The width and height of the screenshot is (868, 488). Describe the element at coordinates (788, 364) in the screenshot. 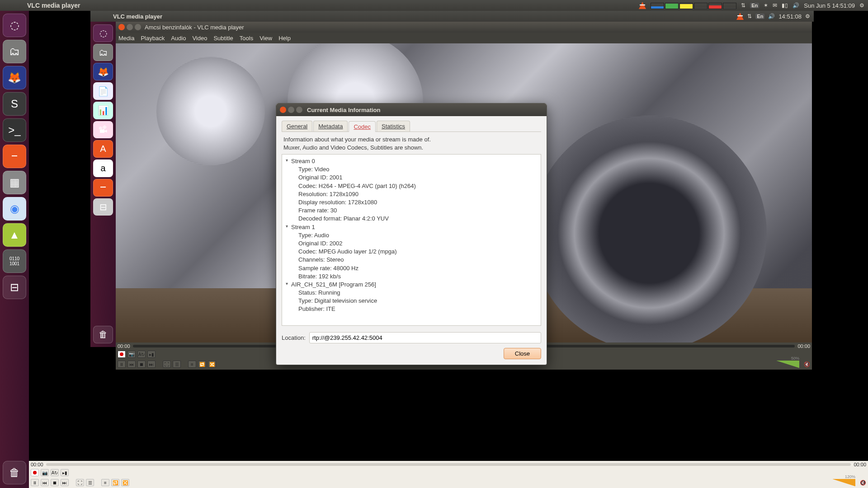

I see `volume-slider-inner: 50%` at that location.